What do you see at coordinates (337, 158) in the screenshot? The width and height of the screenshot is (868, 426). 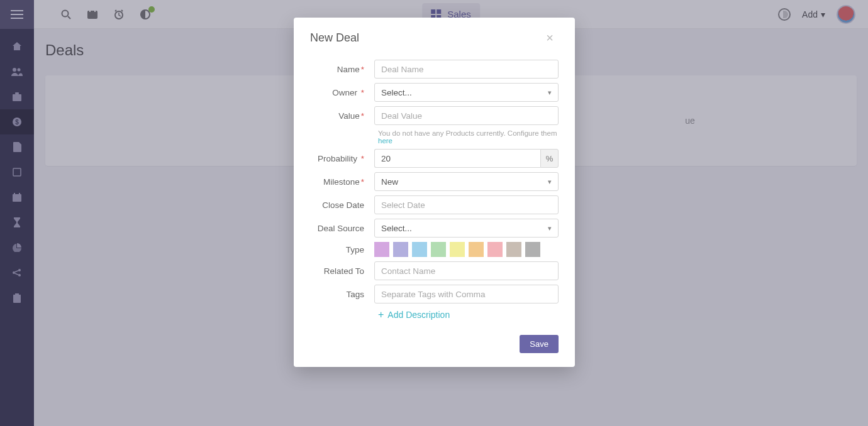 I see `probability-label: Probability` at bounding box center [337, 158].